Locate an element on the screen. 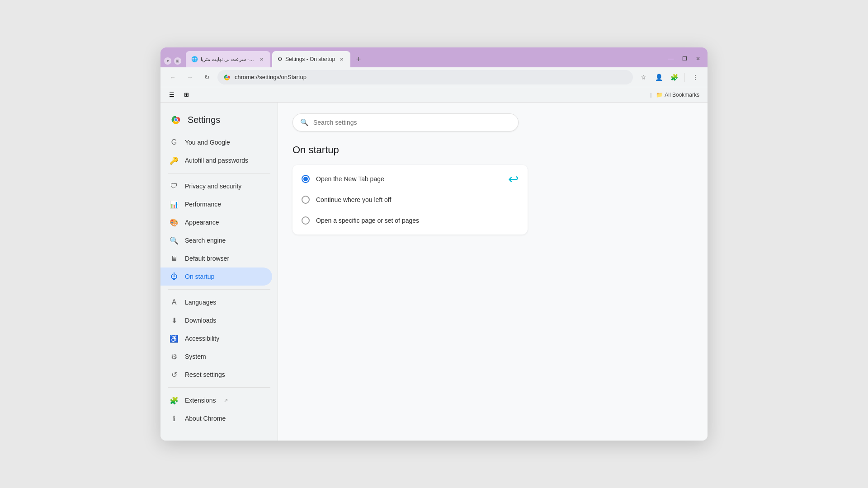 This screenshot has width=868, height=488. tab-list-button: ▾ is located at coordinates (168, 61).